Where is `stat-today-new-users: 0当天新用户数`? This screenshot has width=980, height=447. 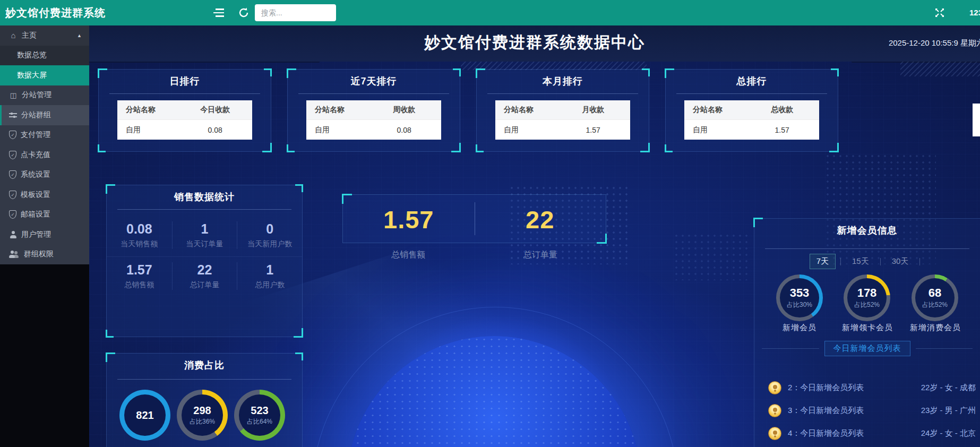
stat-today-new-users: 0当天新用户数 is located at coordinates (270, 235).